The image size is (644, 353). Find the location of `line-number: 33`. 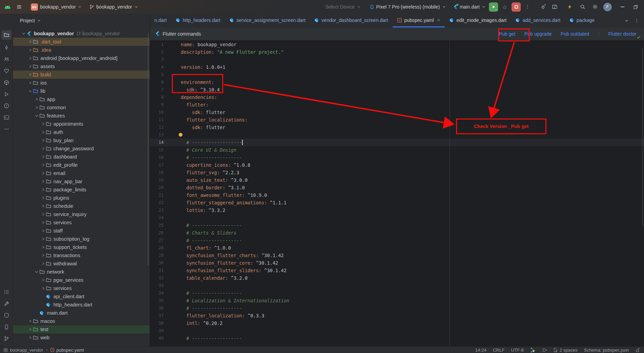

line-number: 33 is located at coordinates (157, 286).